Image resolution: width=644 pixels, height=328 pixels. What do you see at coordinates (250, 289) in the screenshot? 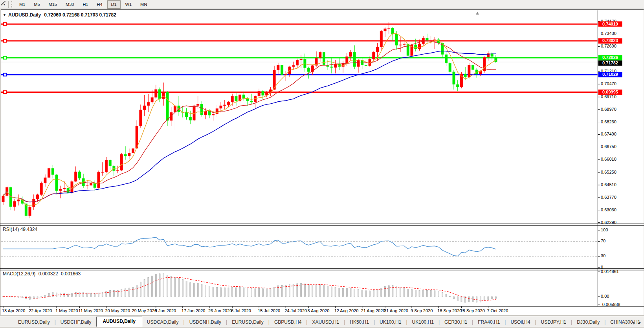
I see `macd-signal-line` at bounding box center [250, 289].